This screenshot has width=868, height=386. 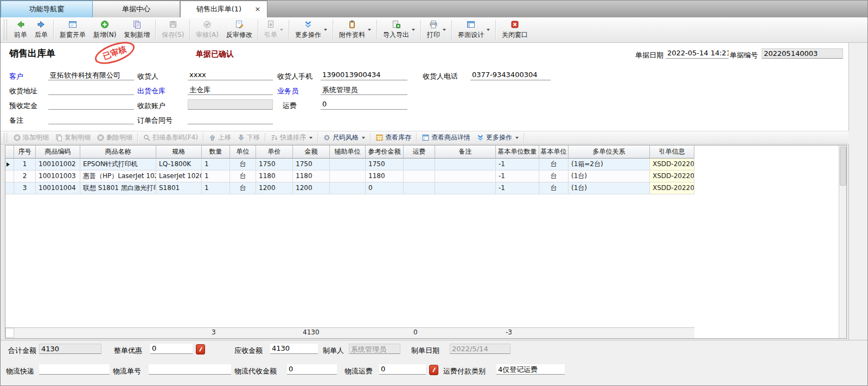 I want to click on table-cell: 100101002, so click(x=58, y=164).